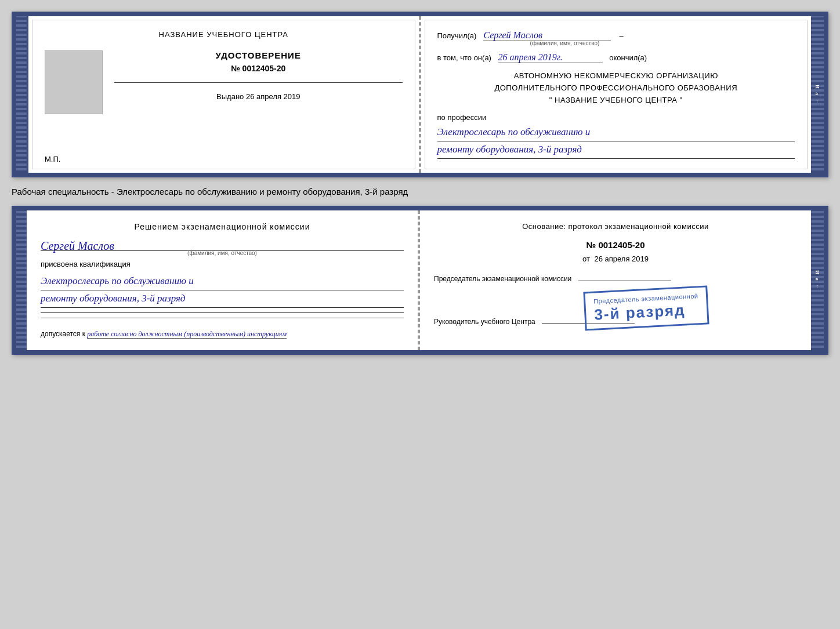 Image resolution: width=840 pixels, height=629 pixels. What do you see at coordinates (222, 299) in the screenshot?
I see `qual-handwritten2: ремонту оборудования, 3-й разряд` at bounding box center [222, 299].